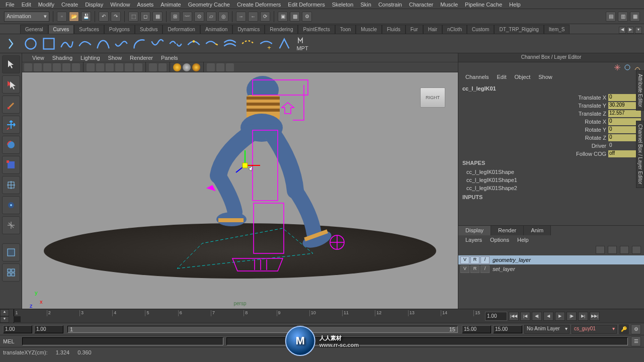 The image size is (644, 362). I want to click on cmd-lang-label: MEL, so click(11, 341).